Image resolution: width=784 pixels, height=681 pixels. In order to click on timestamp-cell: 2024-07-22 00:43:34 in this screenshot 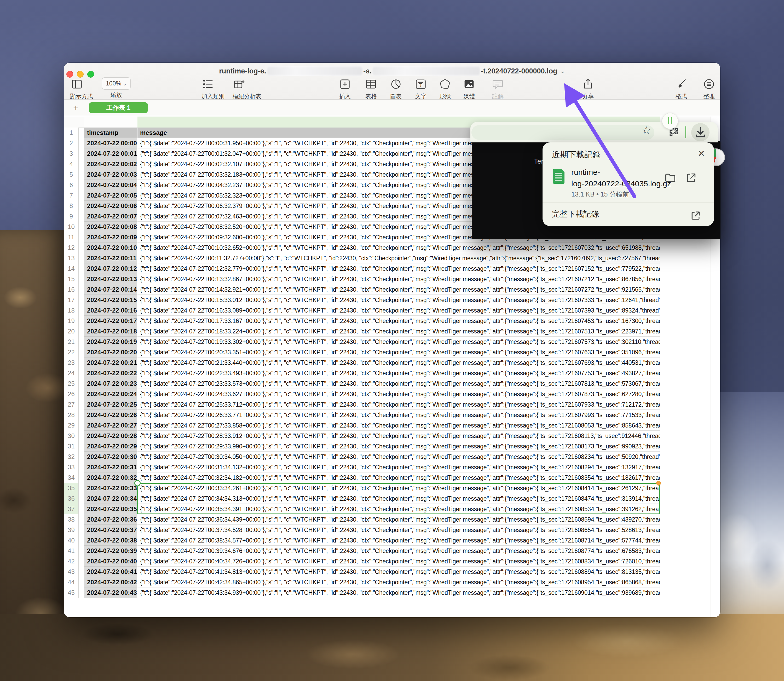, I will do `click(110, 593)`.